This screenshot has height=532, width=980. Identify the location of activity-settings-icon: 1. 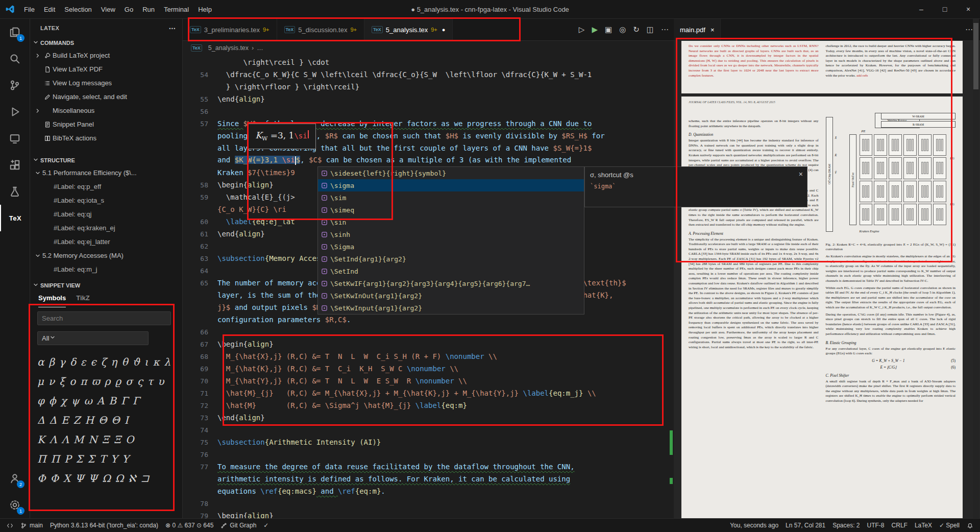
(15, 505).